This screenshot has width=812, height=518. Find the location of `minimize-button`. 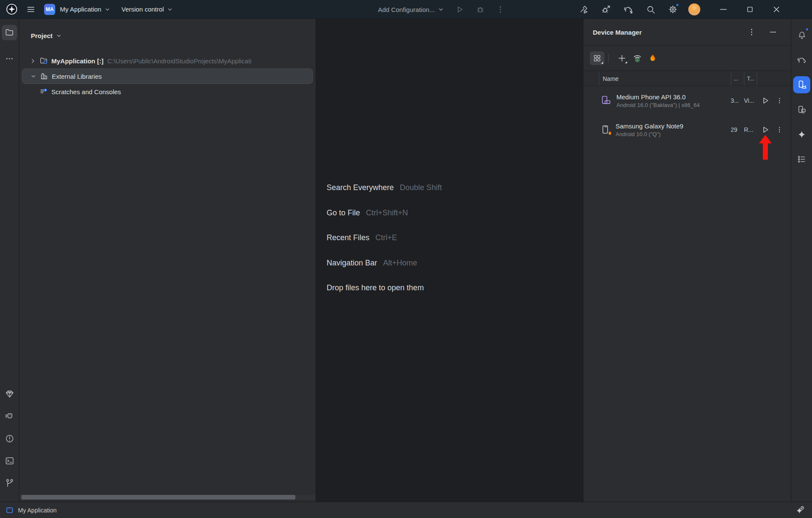

minimize-button is located at coordinates (723, 9).